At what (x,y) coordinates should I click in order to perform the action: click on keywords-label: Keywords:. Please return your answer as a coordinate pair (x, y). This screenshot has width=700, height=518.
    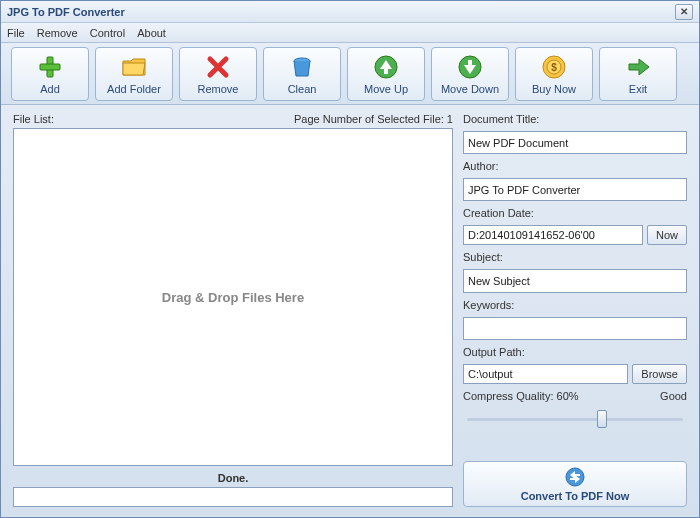
    Looking at the image, I should click on (575, 305).